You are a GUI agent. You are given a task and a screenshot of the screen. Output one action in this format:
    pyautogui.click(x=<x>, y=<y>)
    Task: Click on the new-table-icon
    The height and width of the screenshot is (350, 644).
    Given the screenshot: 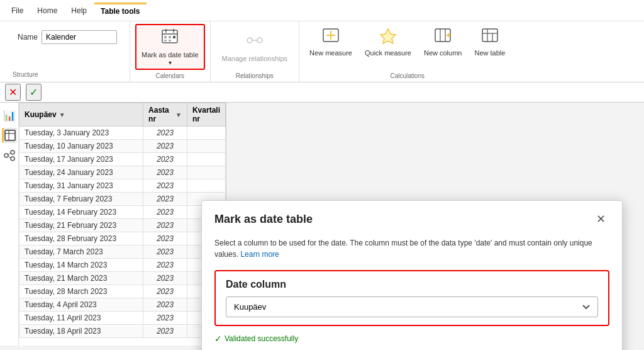 What is the action you would take?
    pyautogui.click(x=490, y=37)
    